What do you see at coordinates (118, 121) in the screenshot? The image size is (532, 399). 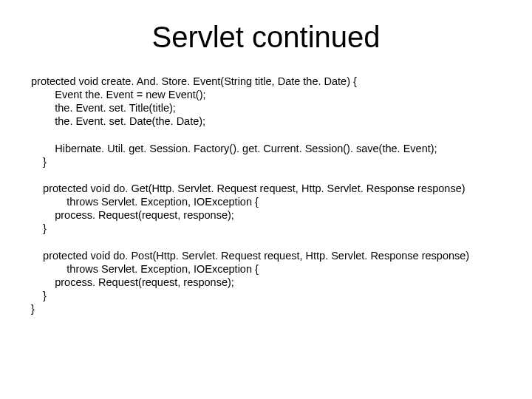 I see `code-line: the. Event. set. Date(the. Date);` at bounding box center [118, 121].